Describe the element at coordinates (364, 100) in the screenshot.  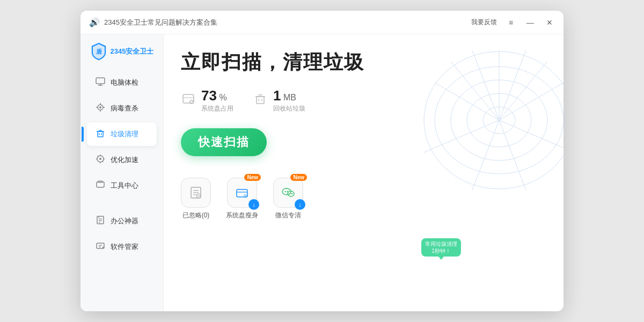
I see `stats-row: 73 % 系统盘占用 1 MB 回收站垃` at that location.